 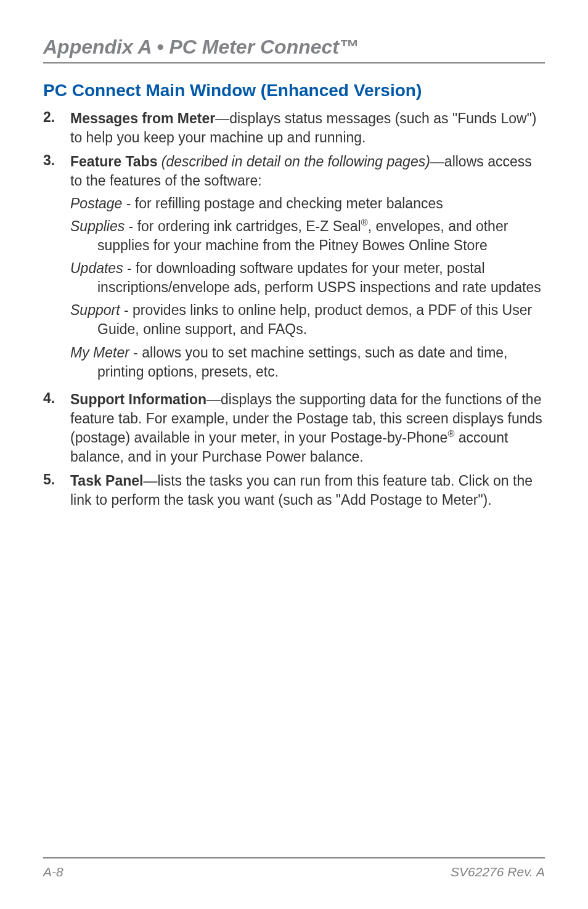 What do you see at coordinates (107, 481) in the screenshot?
I see `item-bold: Task Panel` at bounding box center [107, 481].